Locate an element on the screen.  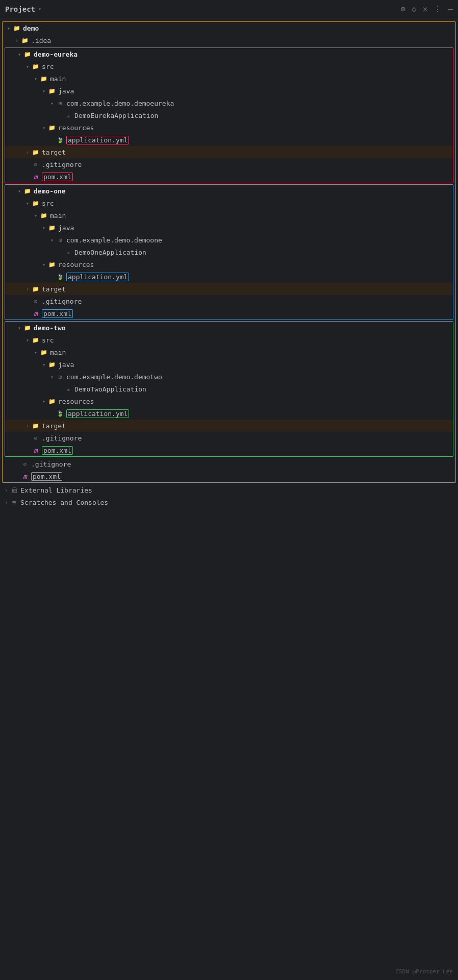
tree-item-eureka-main: 📁 main is located at coordinates (229, 79).